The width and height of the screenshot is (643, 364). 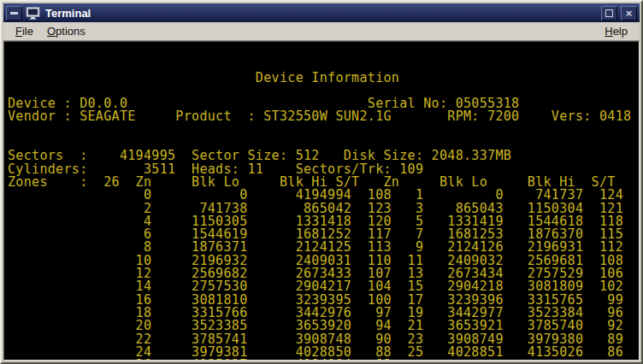 What do you see at coordinates (27, 31) in the screenshot?
I see `menu-file-label-rest: ile` at bounding box center [27, 31].